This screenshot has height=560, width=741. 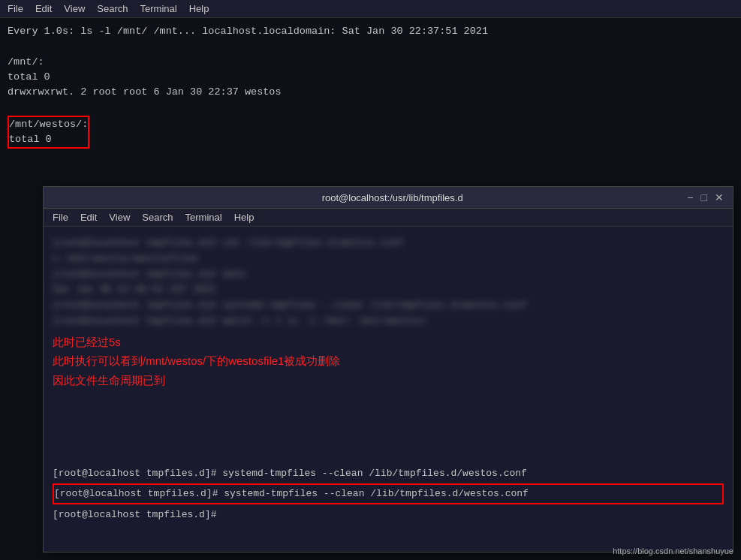 I want to click on fg-menu-bar: File Edit View Search Terminal Help, so click(x=388, y=218).